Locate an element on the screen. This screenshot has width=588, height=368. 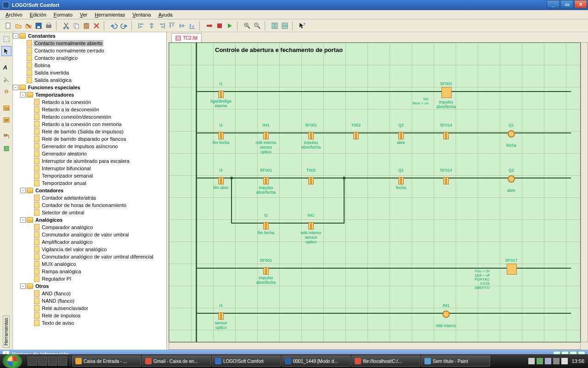
vtool-sim is located at coordinates (6, 149).